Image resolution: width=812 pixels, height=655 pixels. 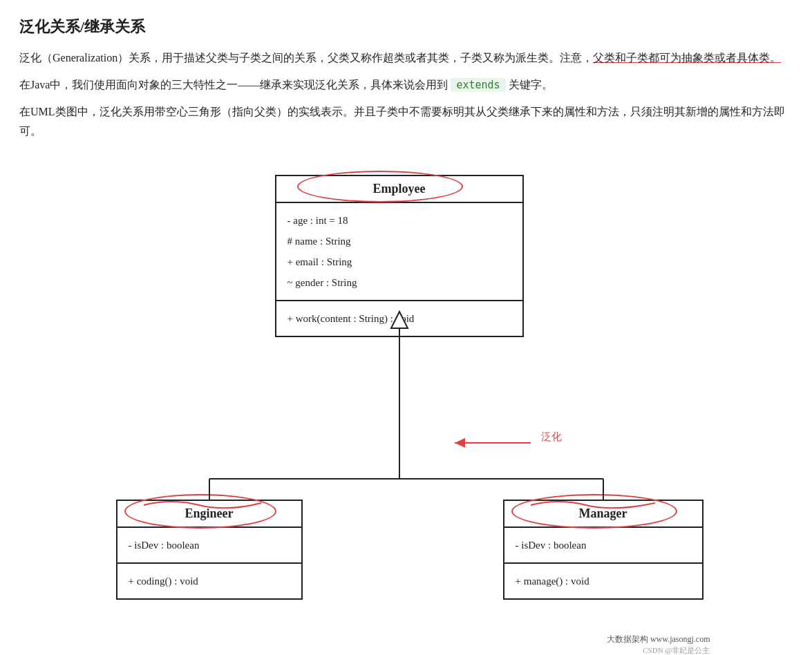 I want to click on manager-method-1: + manage() : void, so click(x=603, y=581).